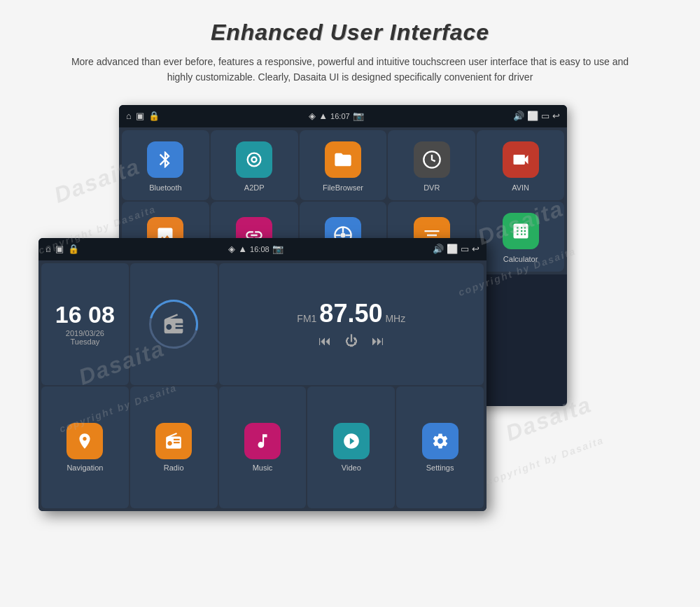 The height and width of the screenshot is (607, 700). Describe the element at coordinates (307, 319) in the screenshot. I see `fm-band-label: FM1` at that location.